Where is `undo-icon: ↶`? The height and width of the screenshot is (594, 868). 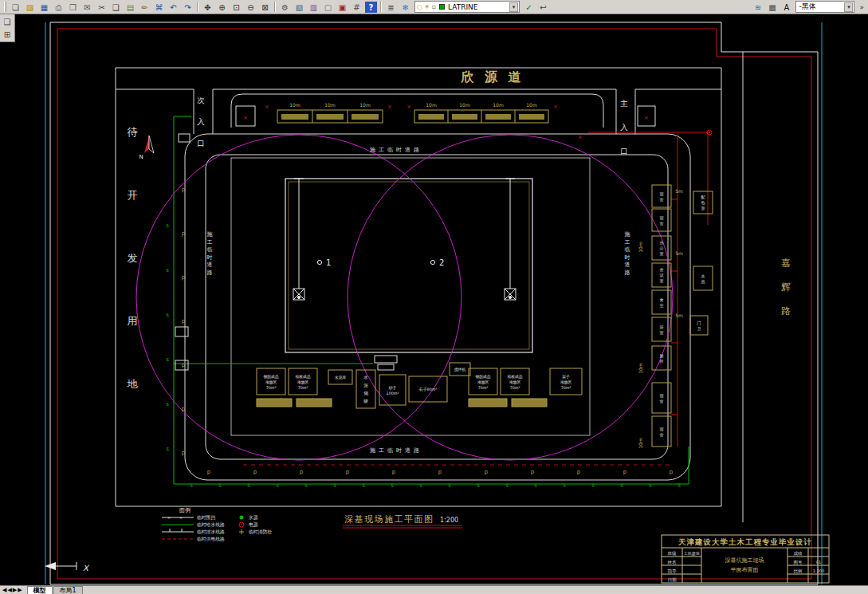
undo-icon: ↶ is located at coordinates (174, 7).